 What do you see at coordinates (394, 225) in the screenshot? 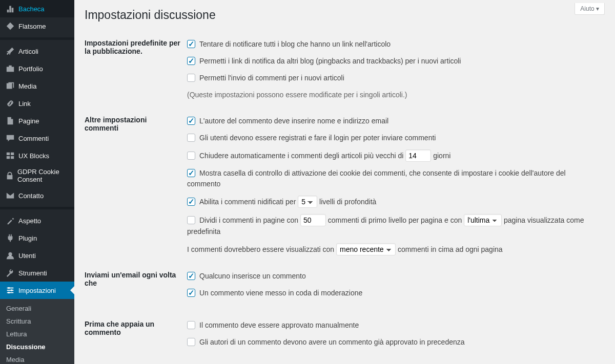
I see `opt-paginate: Dividi i commenti in pagine con commenti…` at bounding box center [394, 225].